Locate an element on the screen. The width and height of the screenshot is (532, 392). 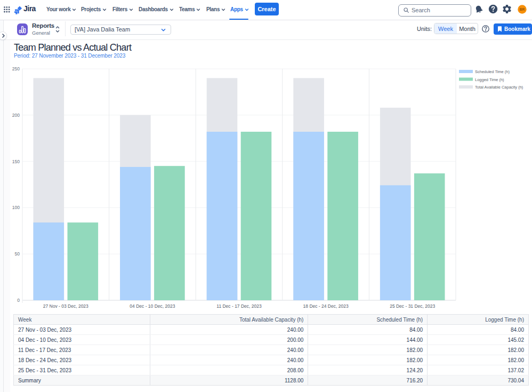
svg-text: 27 Nov - 03 Dec, 2023 is located at coordinates (66, 306).